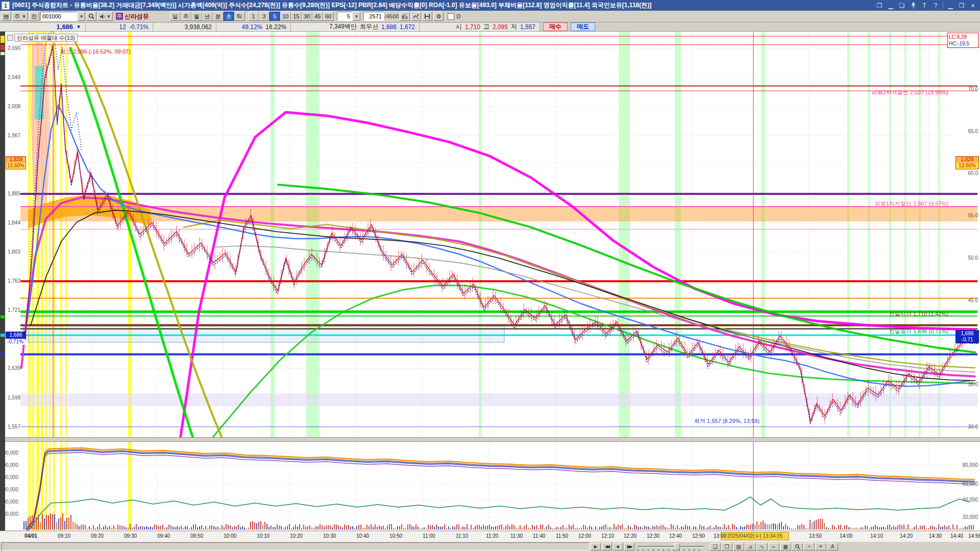  I want to click on code-dropdown-button: ▼, so click(82, 16).